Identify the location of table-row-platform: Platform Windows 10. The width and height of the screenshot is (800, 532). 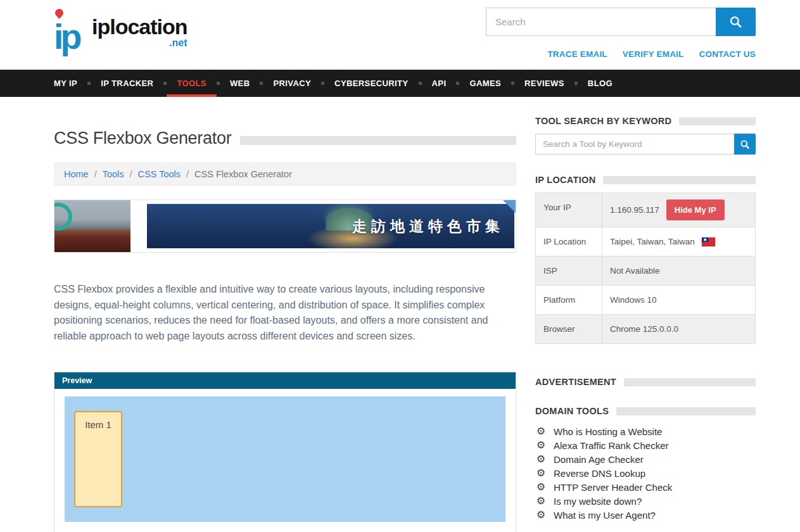
(645, 300).